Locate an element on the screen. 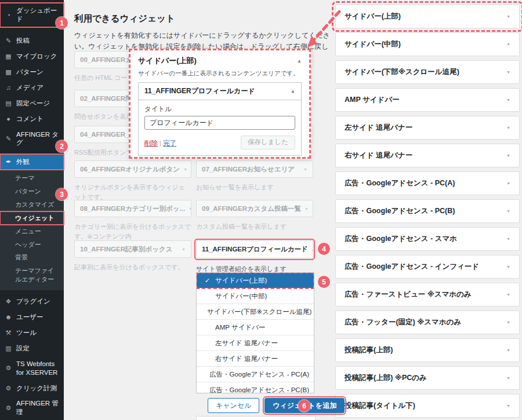 This screenshot has width=522, height=420. widget-area: 投稿記事(タイトル下)▼ is located at coordinates (427, 406).